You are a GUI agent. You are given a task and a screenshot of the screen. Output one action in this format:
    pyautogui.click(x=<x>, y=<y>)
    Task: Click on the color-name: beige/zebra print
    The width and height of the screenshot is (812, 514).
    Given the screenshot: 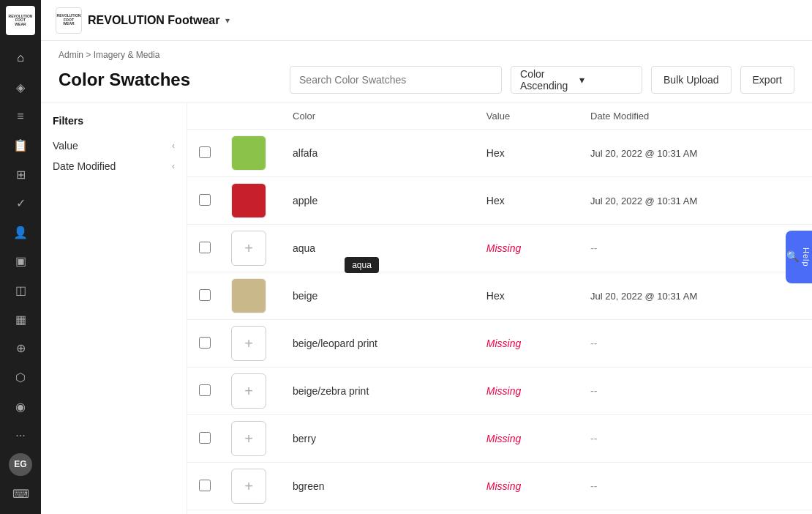 What is the action you would take?
    pyautogui.click(x=377, y=391)
    